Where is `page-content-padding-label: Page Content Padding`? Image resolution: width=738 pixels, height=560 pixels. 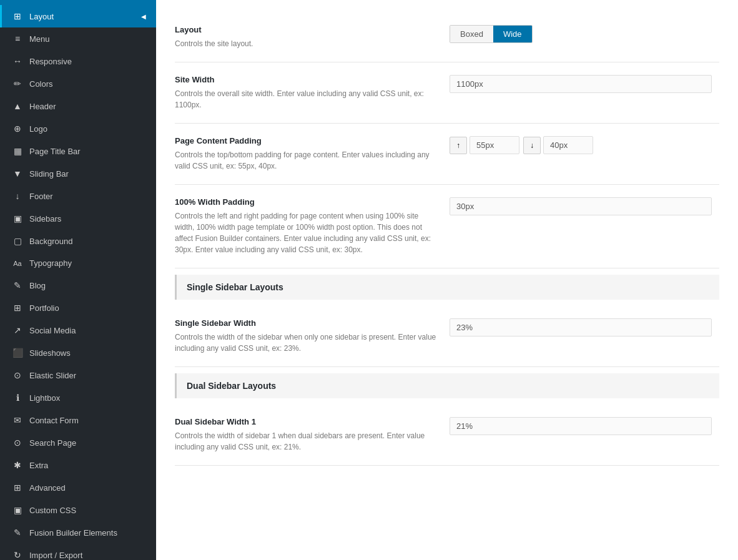 page-content-padding-label: Page Content Padding is located at coordinates (306, 141).